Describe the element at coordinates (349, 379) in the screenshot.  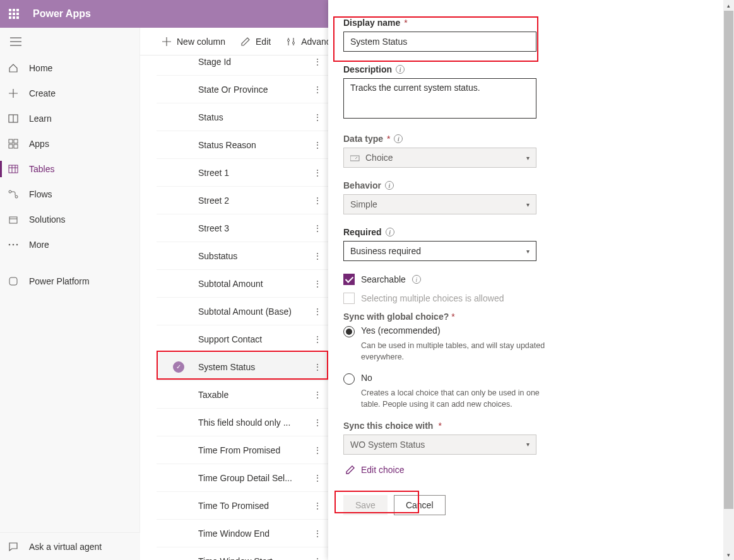
I see `radio-no` at that location.